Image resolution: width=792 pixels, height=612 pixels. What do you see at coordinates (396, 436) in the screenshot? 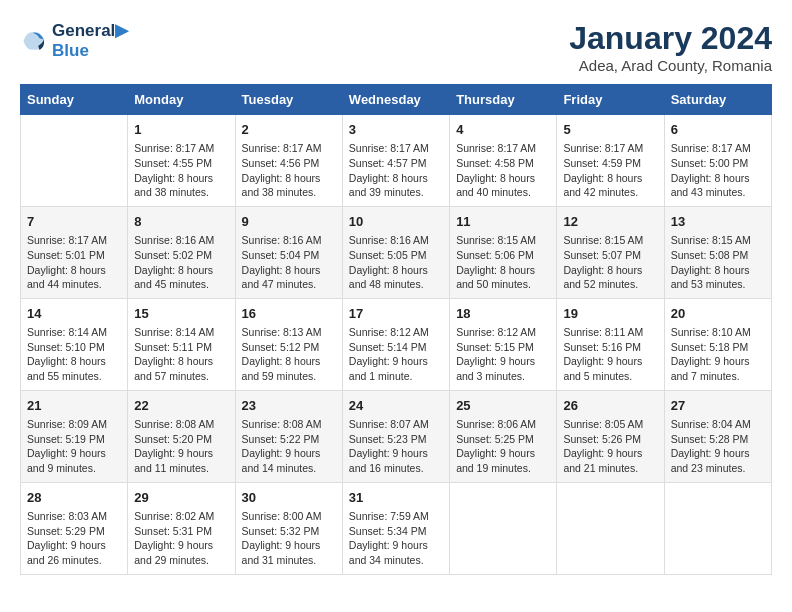
I see `calendar-cell: 24Sunrise: 8:07 AM Sunset: 5:23 PM Dayli…` at bounding box center [396, 436].